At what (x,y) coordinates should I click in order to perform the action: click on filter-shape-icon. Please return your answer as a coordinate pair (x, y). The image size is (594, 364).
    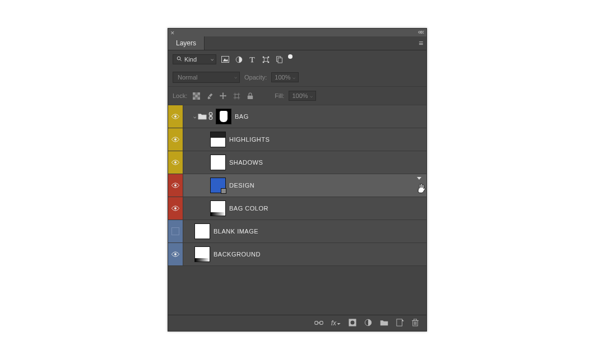
    Looking at the image, I should click on (266, 59).